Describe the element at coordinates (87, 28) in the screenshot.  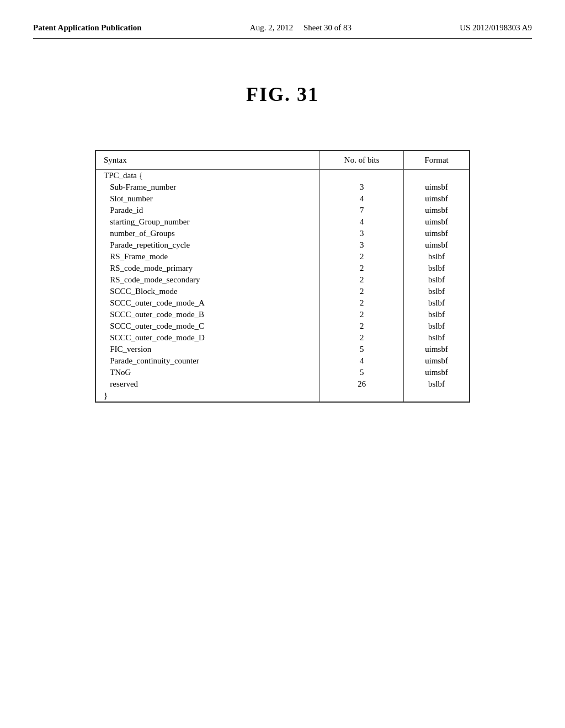
I see `header-publication-label: Patent Application Publication` at that location.